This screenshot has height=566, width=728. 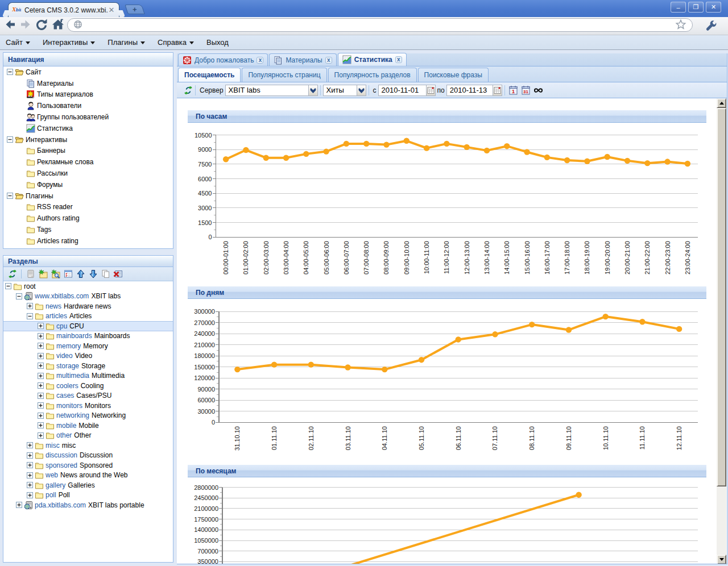 What do you see at coordinates (88, 173) in the screenshot?
I see `nav-item--: Рассылки` at bounding box center [88, 173].